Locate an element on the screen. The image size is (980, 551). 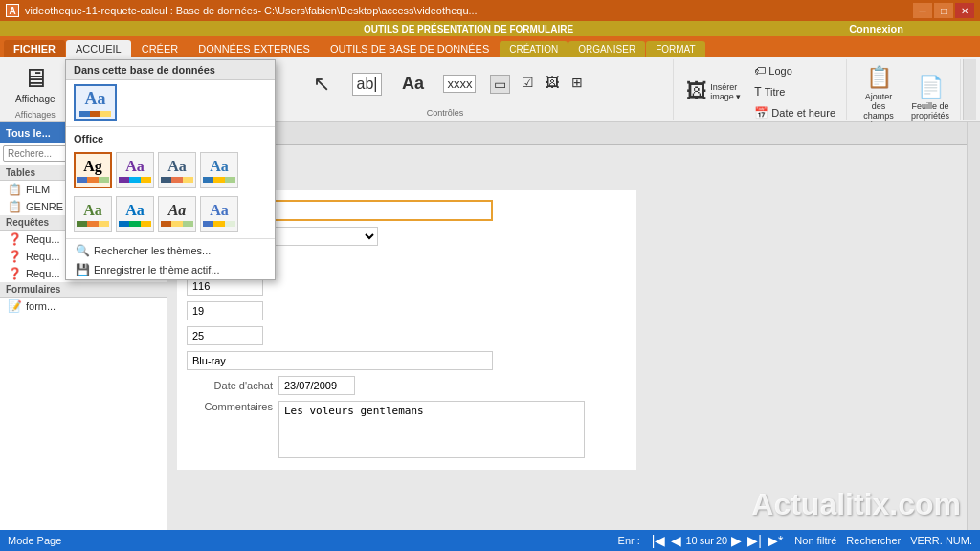
cursor-button: ↖ is located at coordinates (322, 84).